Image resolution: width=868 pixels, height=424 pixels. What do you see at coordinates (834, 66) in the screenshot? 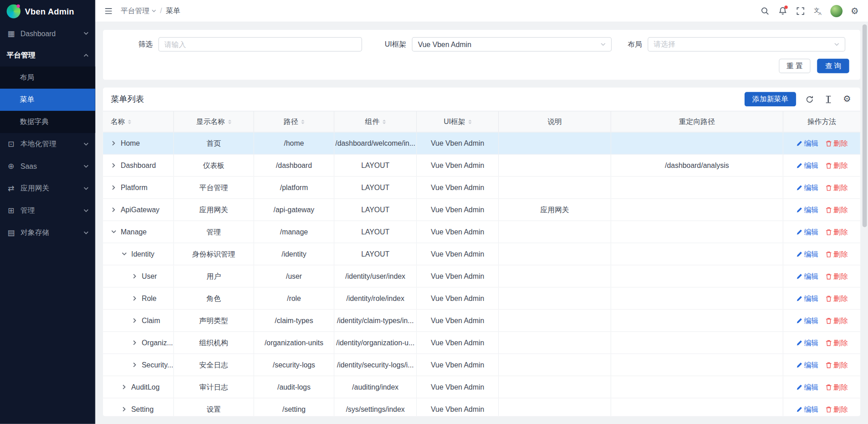
I see `query-button: 查 询` at bounding box center [834, 66].